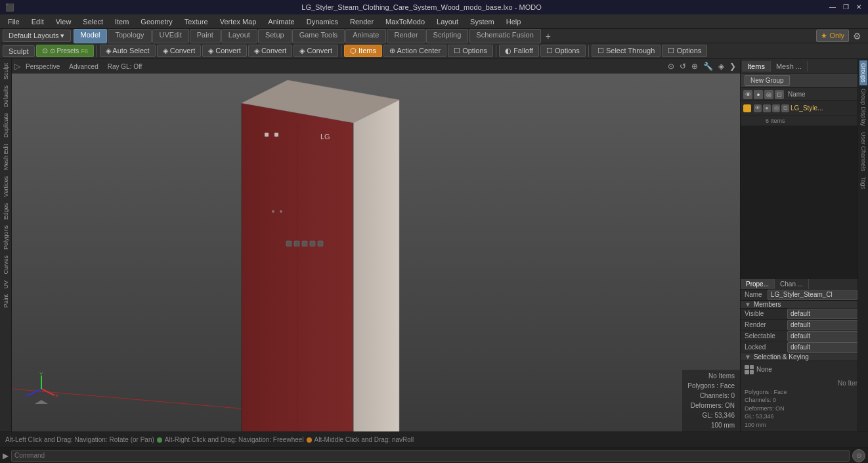 Image resolution: width=868 pixels, height=463 pixels. What do you see at coordinates (785, 108) in the screenshot?
I see `item-vis-box: ⊡` at bounding box center [785, 108].